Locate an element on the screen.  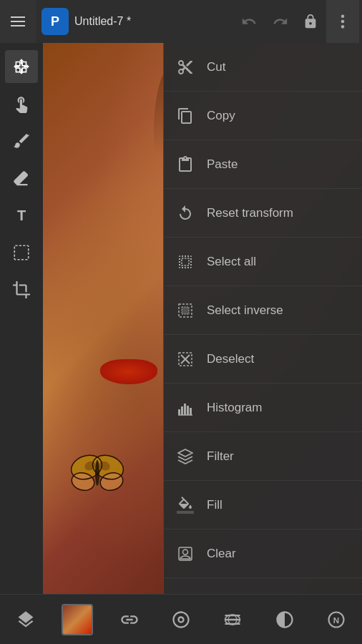
top-bar: P Untitled-7 * is located at coordinates (181, 21).